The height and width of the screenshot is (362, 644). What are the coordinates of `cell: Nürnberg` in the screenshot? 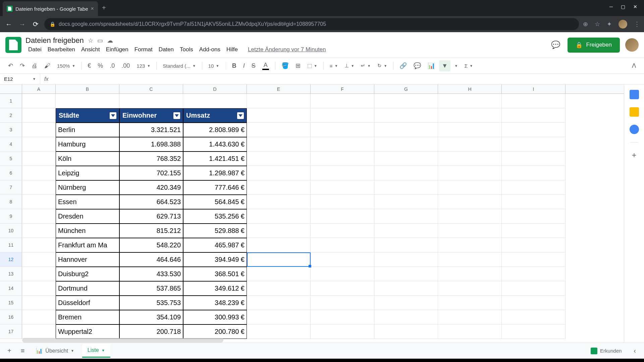 It's located at (88, 188).